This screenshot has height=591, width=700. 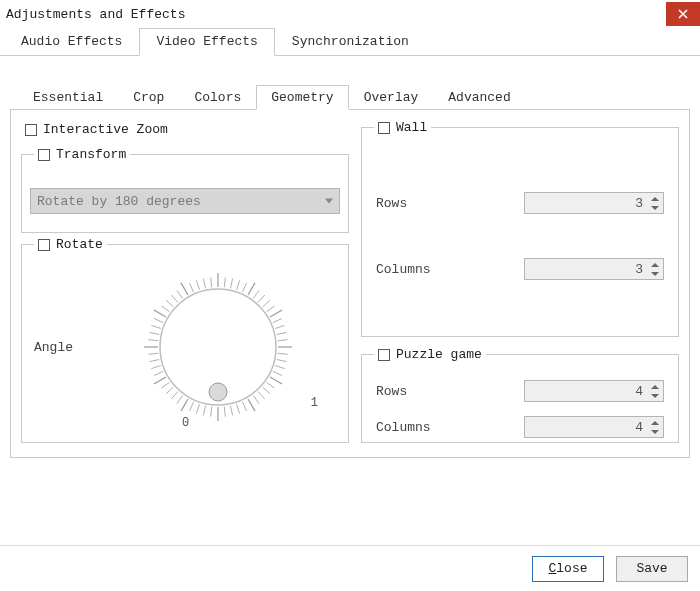 I want to click on dialog-footer: Close Save, so click(x=350, y=568).